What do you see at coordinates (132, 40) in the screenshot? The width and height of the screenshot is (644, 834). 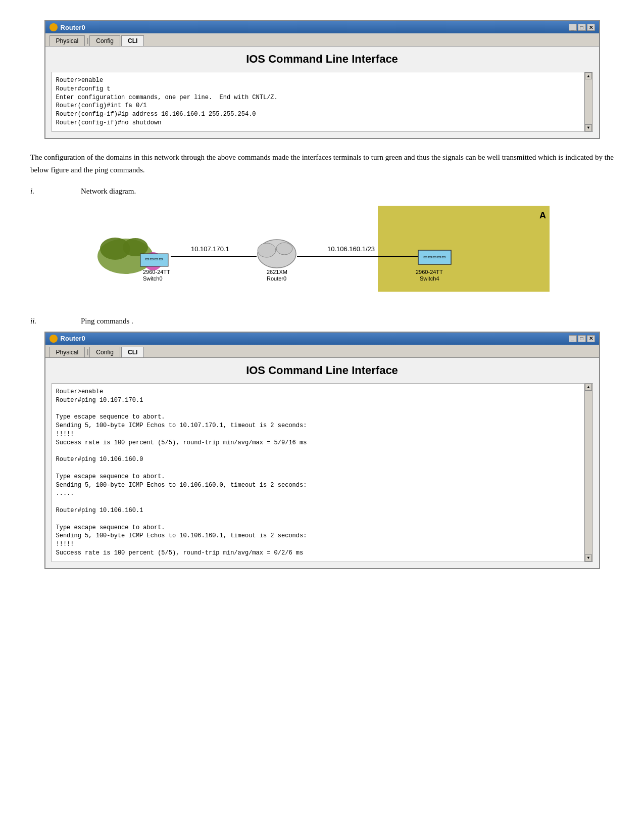 I see `tab-cli-1: CLI` at bounding box center [132, 40].